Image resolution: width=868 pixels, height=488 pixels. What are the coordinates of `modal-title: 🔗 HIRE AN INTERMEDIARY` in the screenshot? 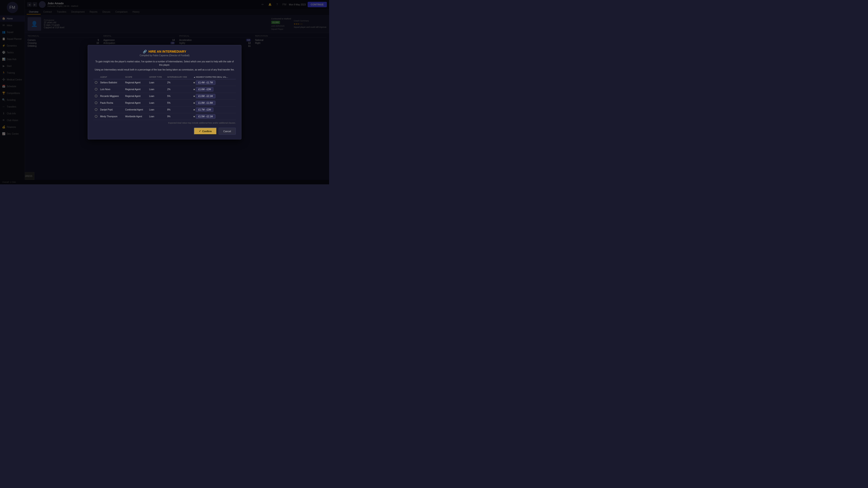 It's located at (164, 52).